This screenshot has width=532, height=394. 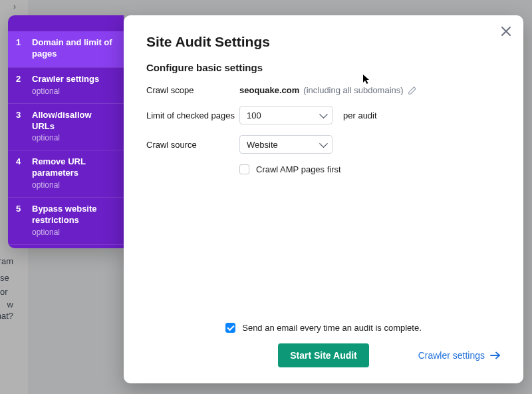 What do you see at coordinates (254, 116) in the screenshot?
I see `select-value: 100` at bounding box center [254, 116].